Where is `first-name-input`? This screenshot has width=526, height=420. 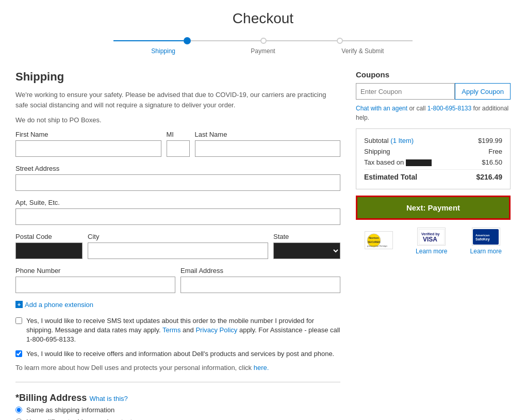 first-name-input is located at coordinates (89, 149).